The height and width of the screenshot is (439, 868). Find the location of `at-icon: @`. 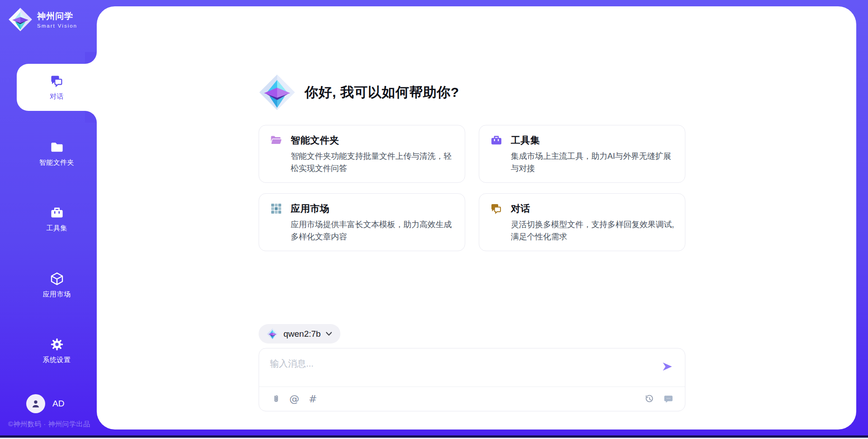

at-icon: @ is located at coordinates (294, 399).